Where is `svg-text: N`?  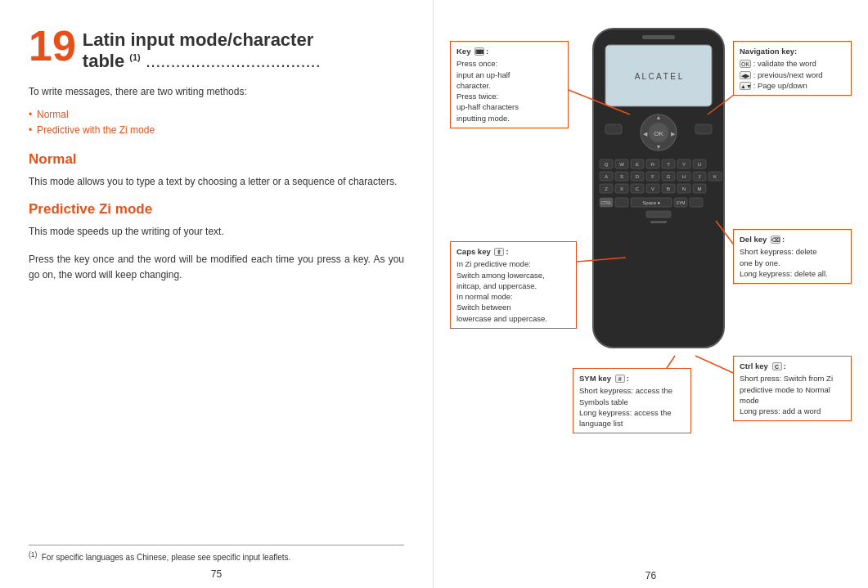 svg-text: N is located at coordinates (684, 189).